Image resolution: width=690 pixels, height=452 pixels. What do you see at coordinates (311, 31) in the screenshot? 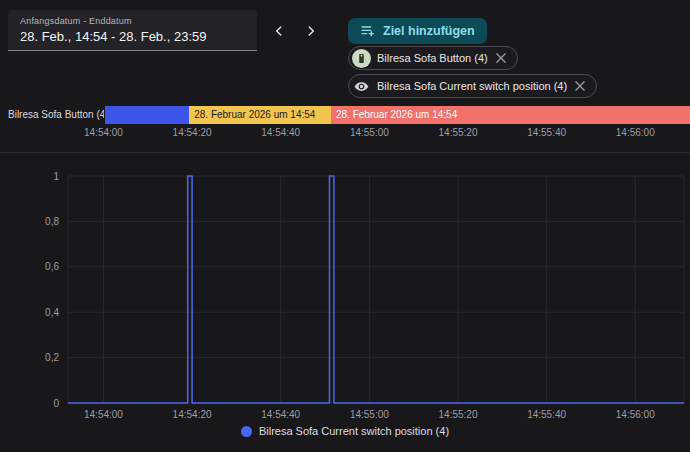
I see `chevron-right-icon` at bounding box center [311, 31].